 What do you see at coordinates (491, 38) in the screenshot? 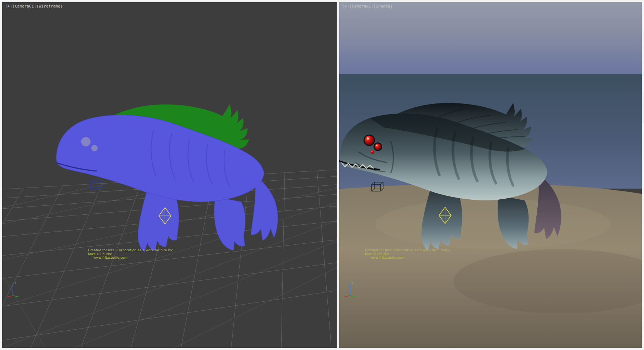
I see `sky-background` at bounding box center [491, 38].